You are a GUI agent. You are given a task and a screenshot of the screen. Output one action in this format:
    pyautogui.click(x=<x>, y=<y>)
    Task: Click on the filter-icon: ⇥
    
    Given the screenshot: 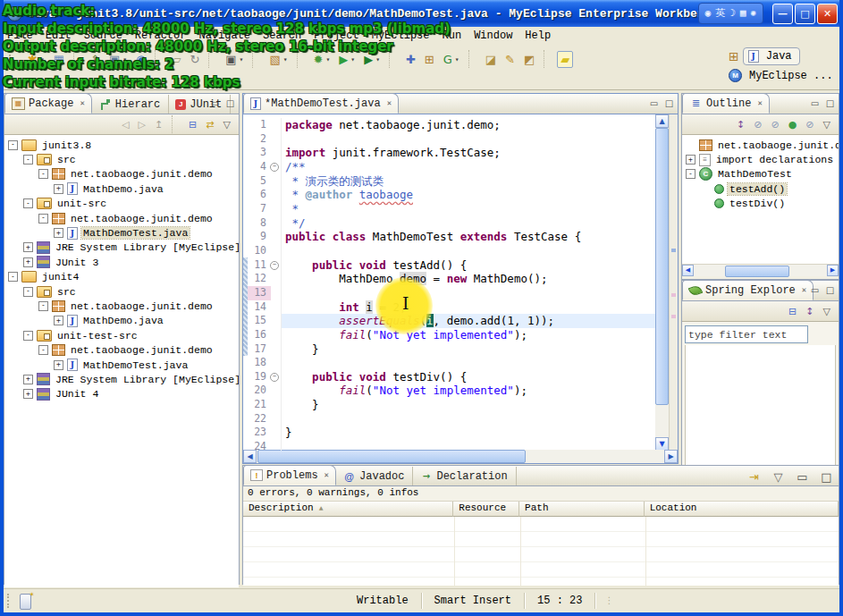 What is the action you would take?
    pyautogui.click(x=754, y=477)
    